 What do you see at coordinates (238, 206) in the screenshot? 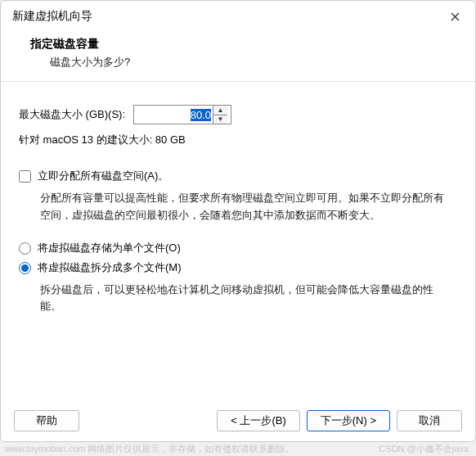
I see `allocate-now-desc: 分配所有容量可以提高性能，但要求所有物理磁盘空间立即可用。如果不立即分配所有空间…` at bounding box center [238, 206].